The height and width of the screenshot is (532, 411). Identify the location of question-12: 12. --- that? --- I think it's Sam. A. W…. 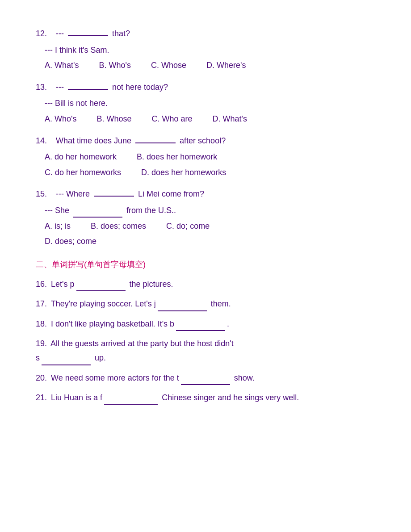
(206, 50).